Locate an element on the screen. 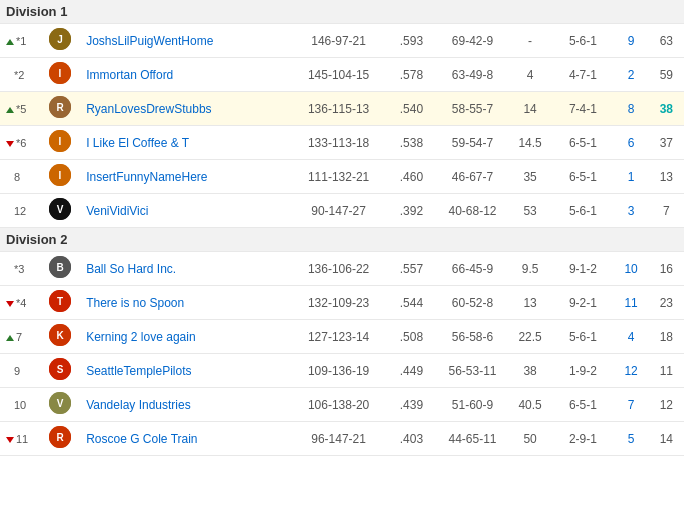 Image resolution: width=684 pixels, height=505 pixels. team-name-link: Kerning 2 love again is located at coordinates (140, 337).